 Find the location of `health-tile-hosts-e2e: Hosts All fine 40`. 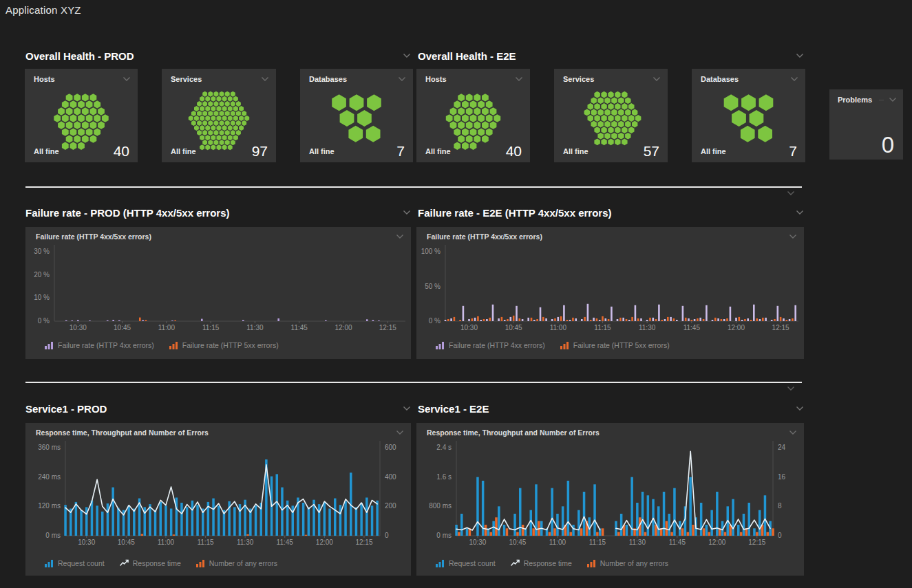

health-tile-hosts-e2e: Hosts All fine 40 is located at coordinates (474, 116).